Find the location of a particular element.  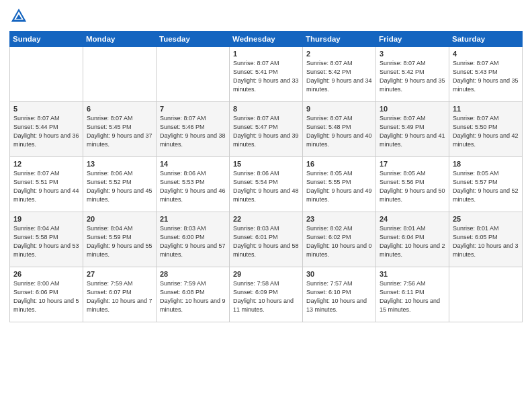

week-row-3: 12Sunrise: 8:07 AM Sunset: 5:51 PM Dayli… is located at coordinates (266, 185).